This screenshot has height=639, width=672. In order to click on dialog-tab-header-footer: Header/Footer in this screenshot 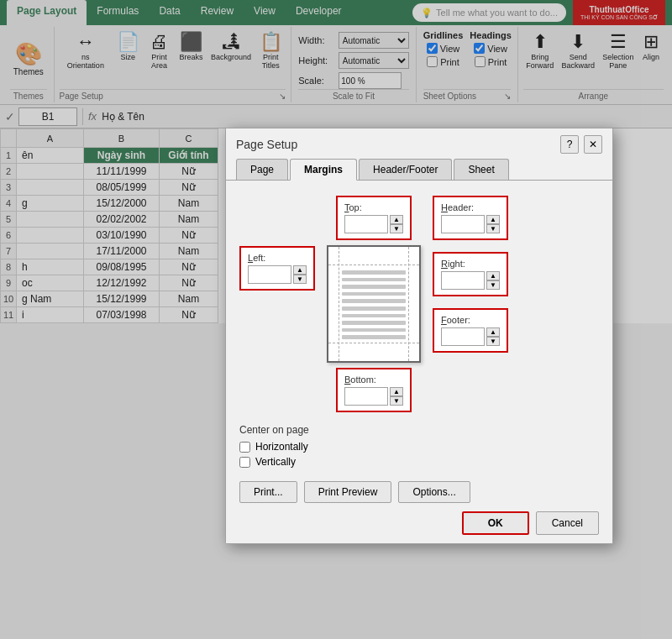, I will do `click(405, 170)`.